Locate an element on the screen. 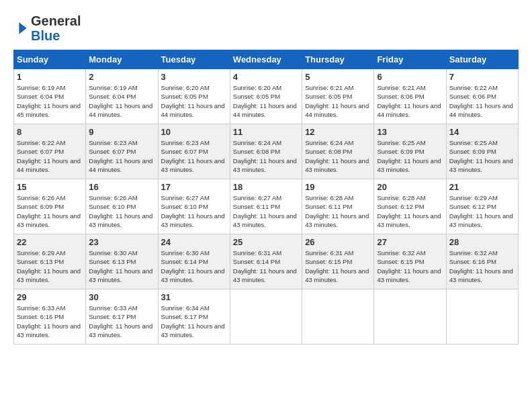 The image size is (532, 411). sunrise: Sunrise: 6:20 AM is located at coordinates (185, 87).